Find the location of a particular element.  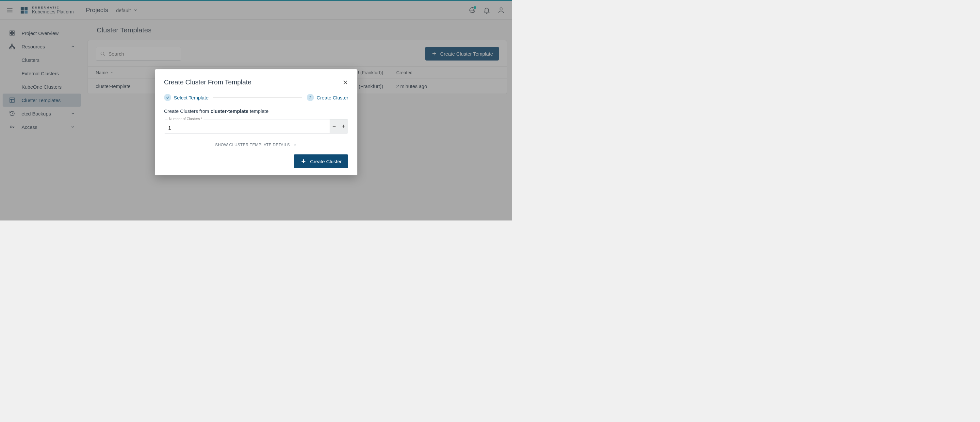

toggle-label: SHOW CLUSTER TEMPLATE DETAILS is located at coordinates (253, 145).